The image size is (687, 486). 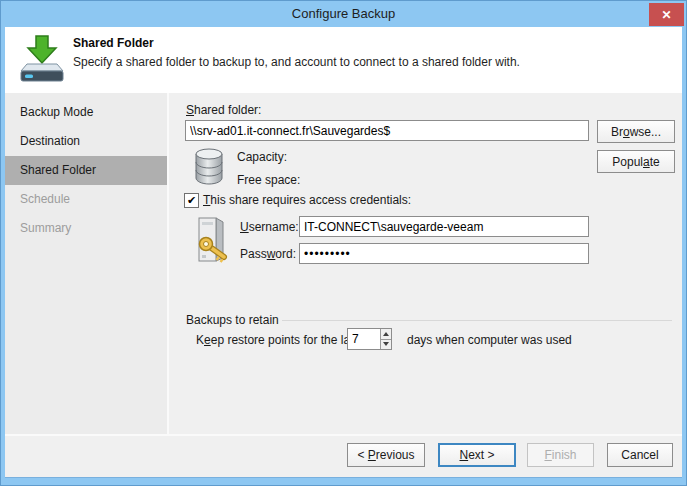 What do you see at coordinates (262, 157) in the screenshot?
I see `capacity-label: Capacity:` at bounding box center [262, 157].